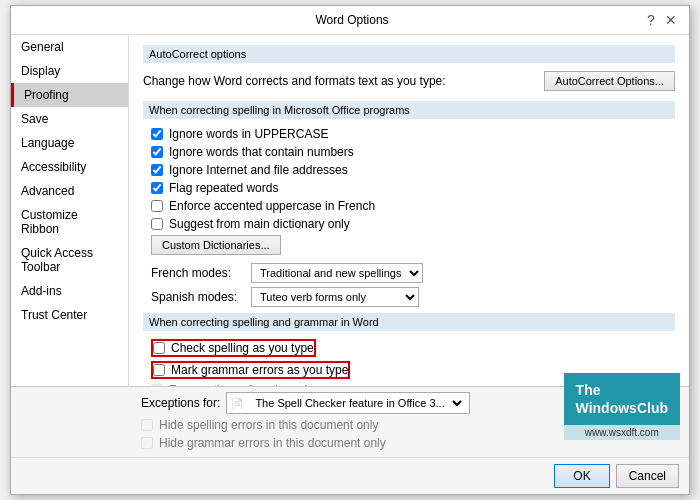  I want to click on footer-buttons: OK Cancel, so click(616, 476).